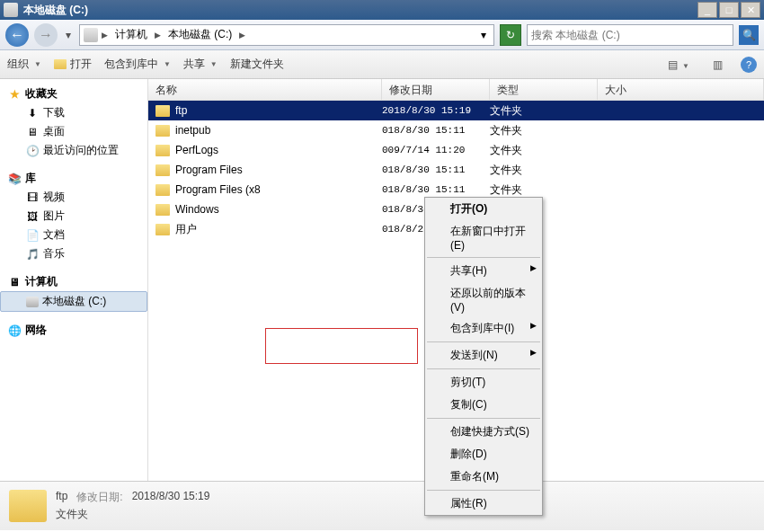 This screenshot has height=532, width=764. I want to click on open-button: 打开, so click(73, 65).